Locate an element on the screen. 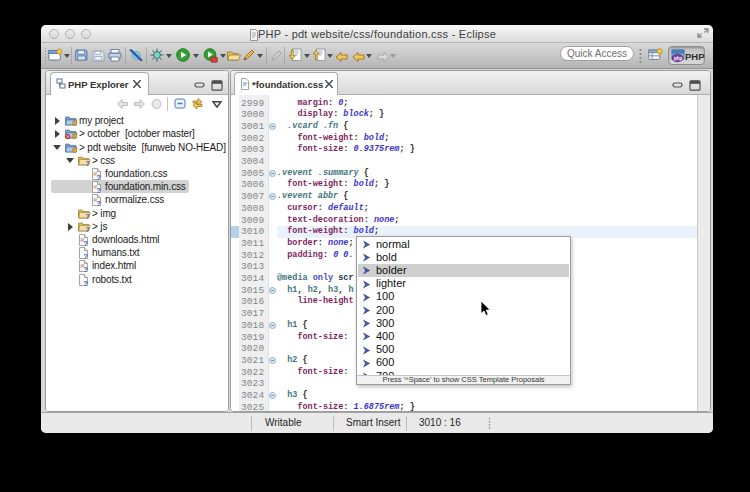 This screenshot has height=492, width=750. svg-text: php is located at coordinates (678, 58).